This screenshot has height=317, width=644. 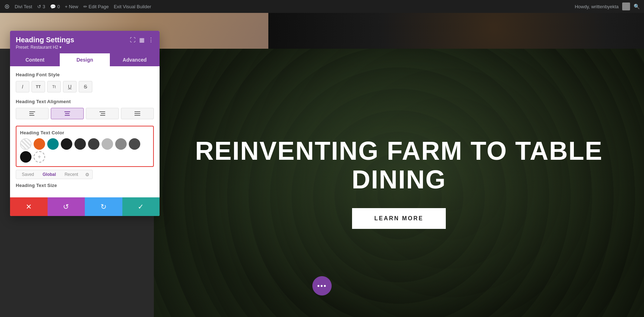 What do you see at coordinates (322, 286) in the screenshot?
I see `floating-dots-button: •••` at bounding box center [322, 286].